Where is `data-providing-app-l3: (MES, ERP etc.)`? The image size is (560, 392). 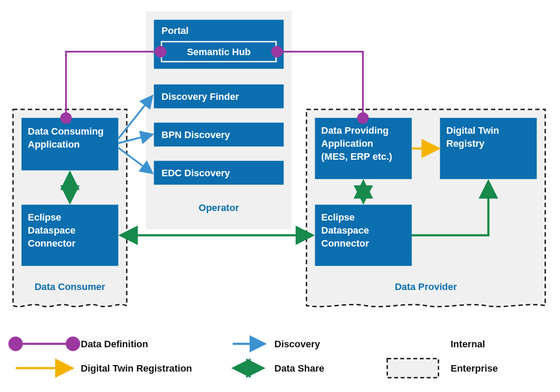 data-providing-app-l3: (MES, ERP etc.) is located at coordinates (357, 156).